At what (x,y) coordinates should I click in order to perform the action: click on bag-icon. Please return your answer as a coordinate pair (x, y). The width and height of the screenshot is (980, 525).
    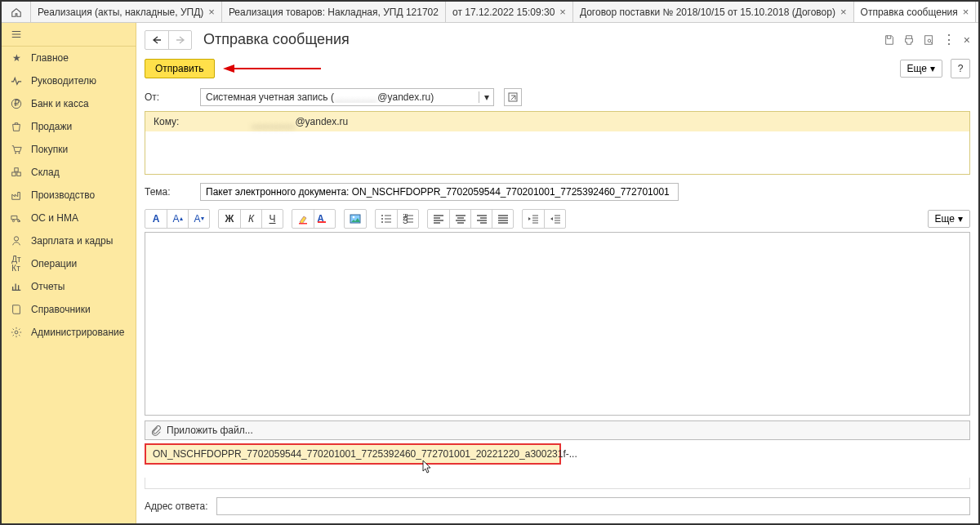
    Looking at the image, I should click on (16, 127).